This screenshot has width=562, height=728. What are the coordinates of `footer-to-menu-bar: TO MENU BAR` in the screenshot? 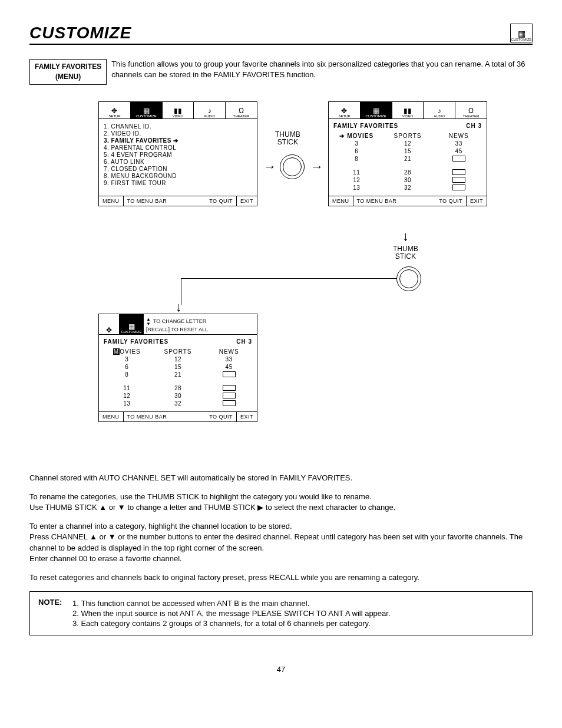 It's located at (165, 201).